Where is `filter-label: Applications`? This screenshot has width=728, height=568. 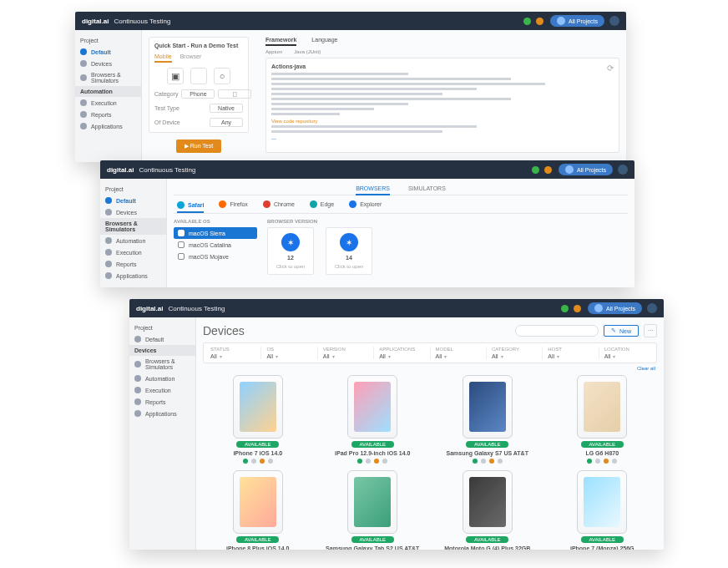 filter-label: Applications is located at coordinates (397, 349).